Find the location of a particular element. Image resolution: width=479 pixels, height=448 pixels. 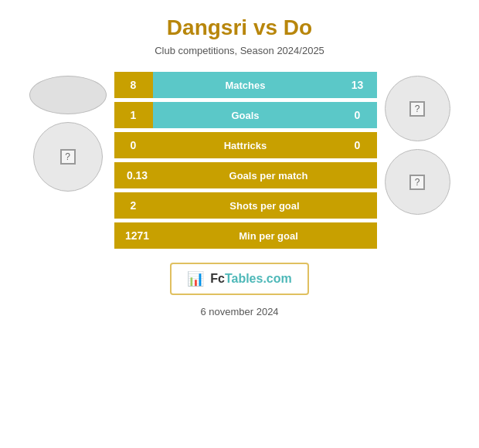

stat-left-goals: 1 is located at coordinates (134, 115).